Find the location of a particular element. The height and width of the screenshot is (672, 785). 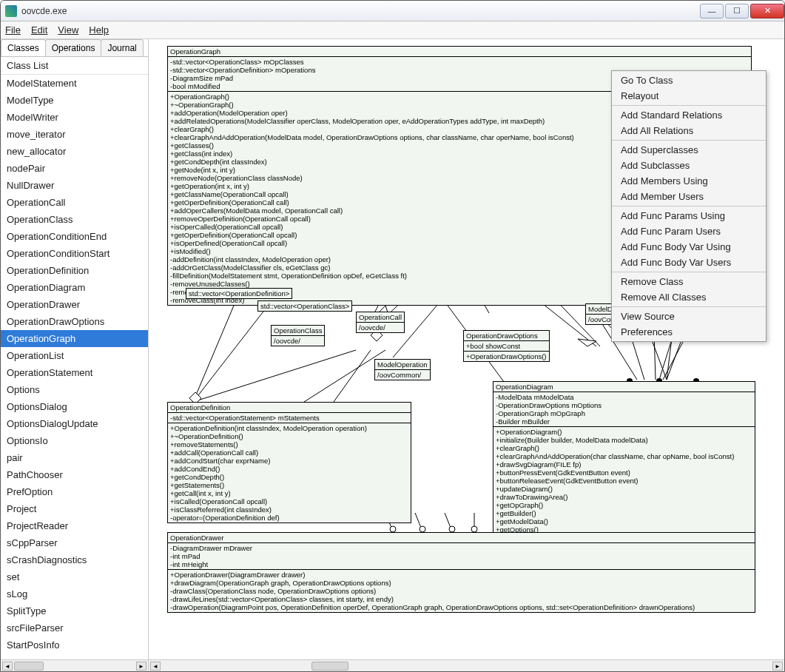

class-list-item: OperationStatement is located at coordinates (74, 373).